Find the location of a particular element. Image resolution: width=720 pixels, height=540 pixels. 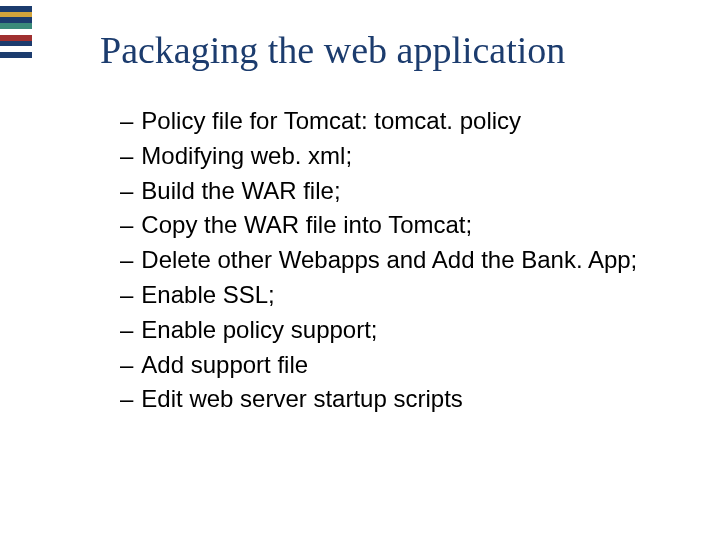

bullet-text: Edit web server startup scripts is located at coordinates (302, 400).